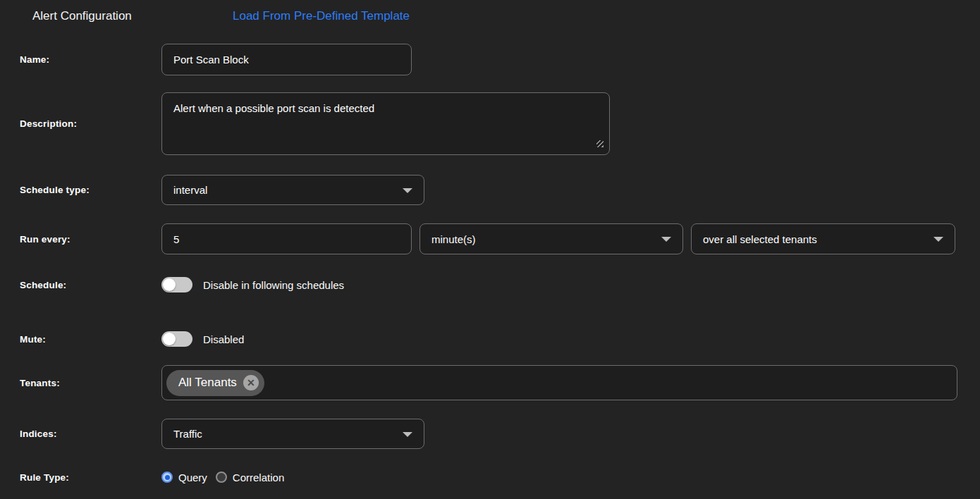 This screenshot has height=499, width=980. What do you see at coordinates (177, 339) in the screenshot?
I see `mute-toggle` at bounding box center [177, 339].